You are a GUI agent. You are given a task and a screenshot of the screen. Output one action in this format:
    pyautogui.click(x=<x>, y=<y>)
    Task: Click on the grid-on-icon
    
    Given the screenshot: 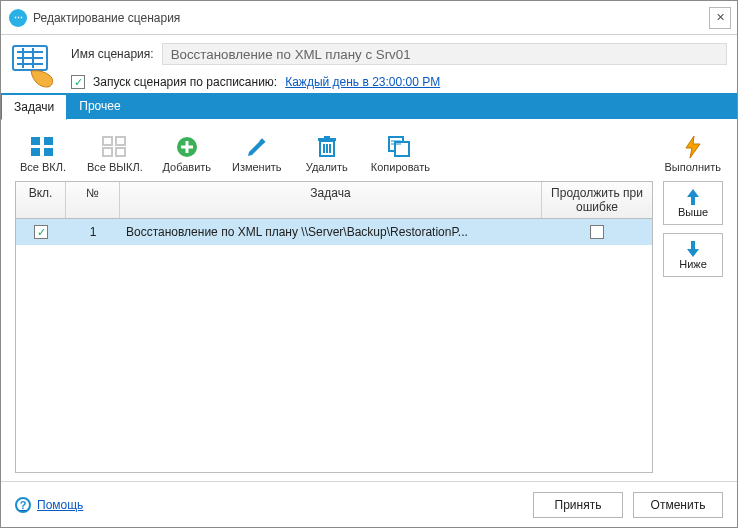 What is the action you would take?
    pyautogui.click(x=43, y=147)
    